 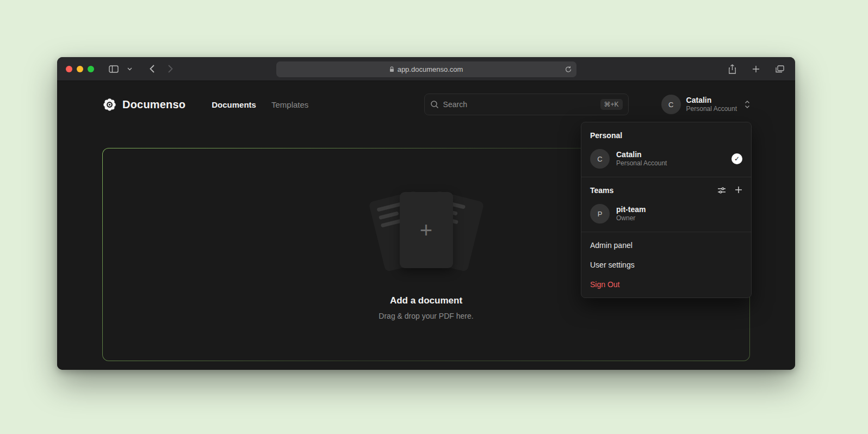 I want to click on minimize-window-button, so click(x=80, y=69).